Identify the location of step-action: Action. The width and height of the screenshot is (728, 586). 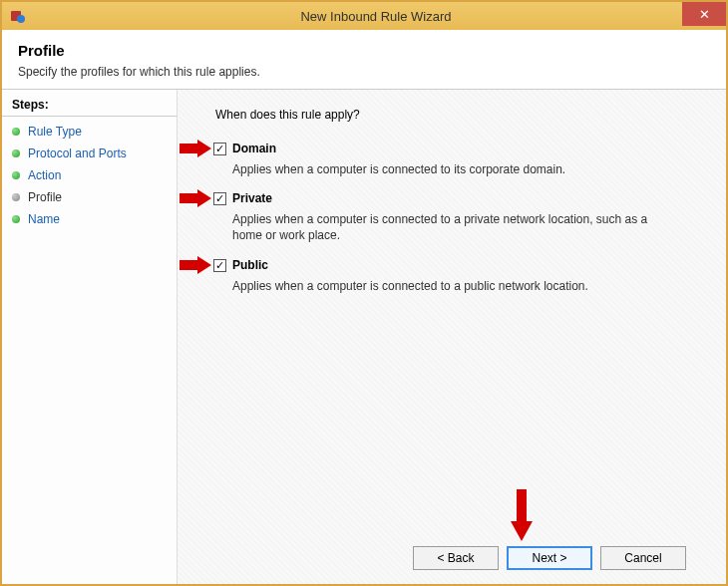
(90, 175).